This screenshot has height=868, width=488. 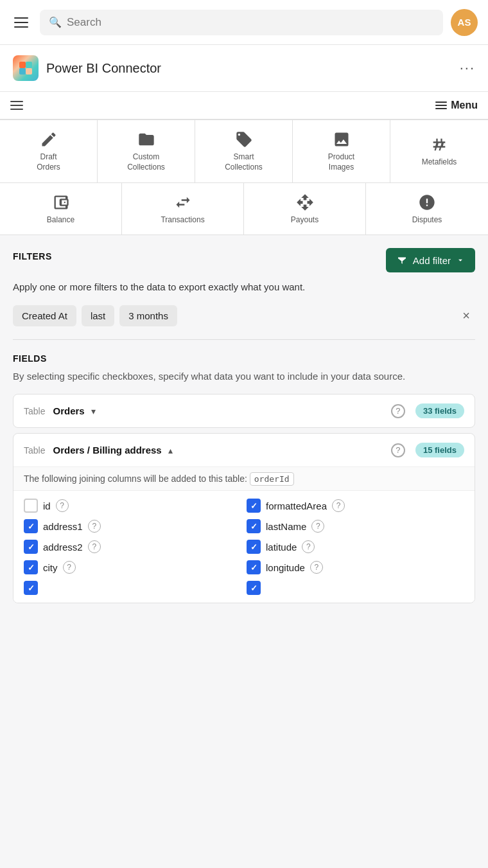 What do you see at coordinates (272, 479) in the screenshot?
I see `joining-column-code: orderId` at bounding box center [272, 479].